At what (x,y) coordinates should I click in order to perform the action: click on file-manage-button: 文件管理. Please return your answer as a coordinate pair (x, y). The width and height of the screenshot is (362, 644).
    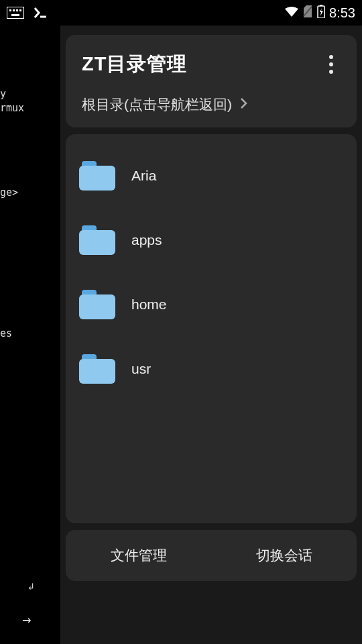
    Looking at the image, I should click on (138, 555).